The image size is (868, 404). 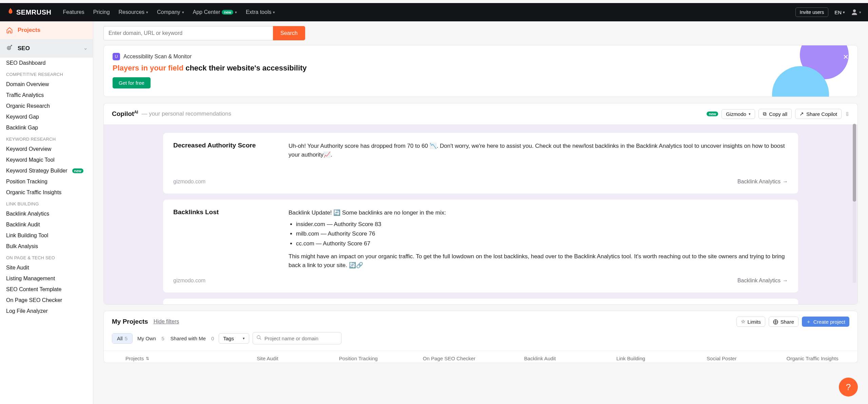 What do you see at coordinates (46, 268) in the screenshot?
I see `sidebar-item: Site Audit` at bounding box center [46, 268].